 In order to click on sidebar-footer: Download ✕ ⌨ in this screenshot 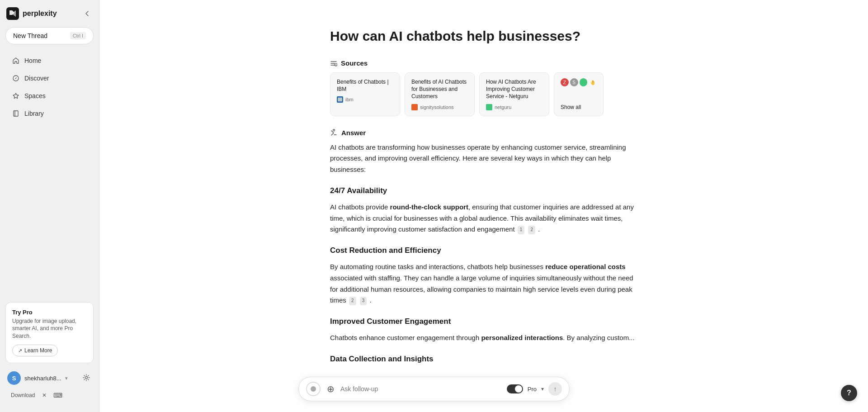, I will do `click(50, 393)`.